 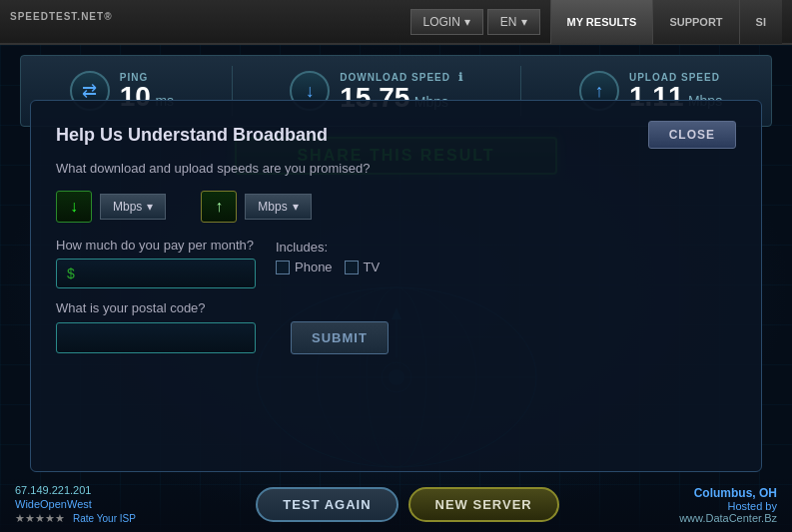 What do you see at coordinates (108, 16) in the screenshot?
I see `logo-trademark: ®` at bounding box center [108, 16].